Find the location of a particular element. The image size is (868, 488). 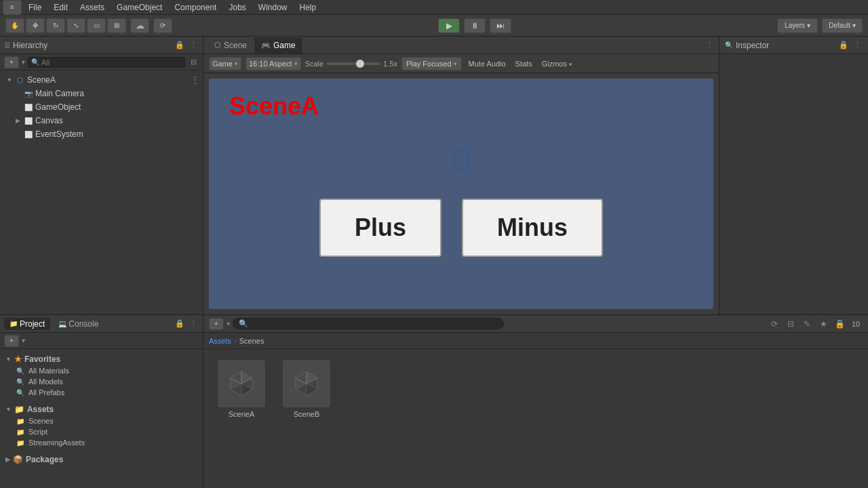

minus-button: Minus is located at coordinates (532, 228).